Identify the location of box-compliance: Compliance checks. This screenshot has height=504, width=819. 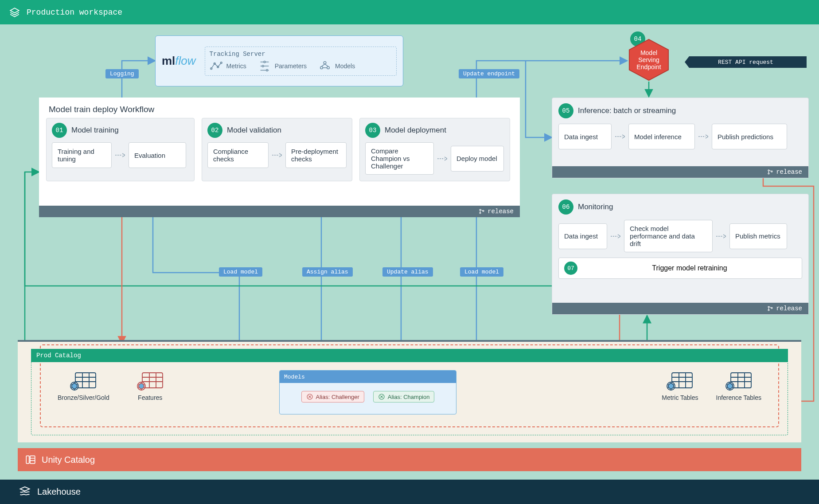
(238, 155).